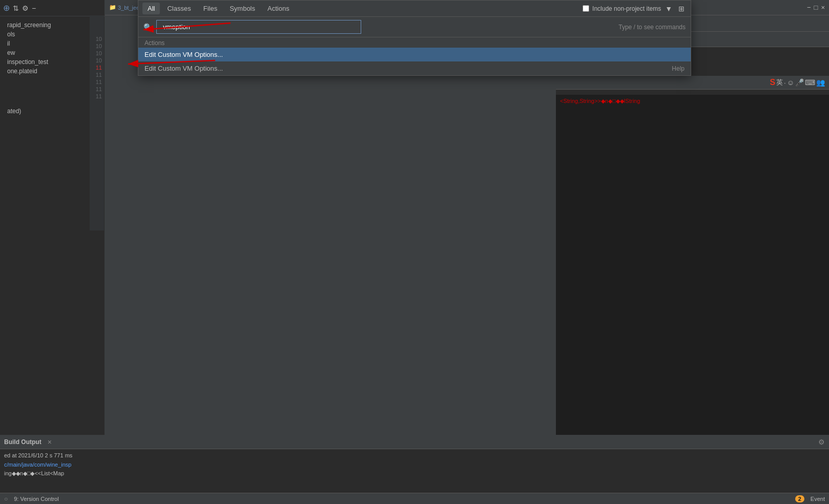 This screenshot has width=829, height=504. I want to click on include-non-project-checkbox-group: Include non-project items, so click(622, 9).